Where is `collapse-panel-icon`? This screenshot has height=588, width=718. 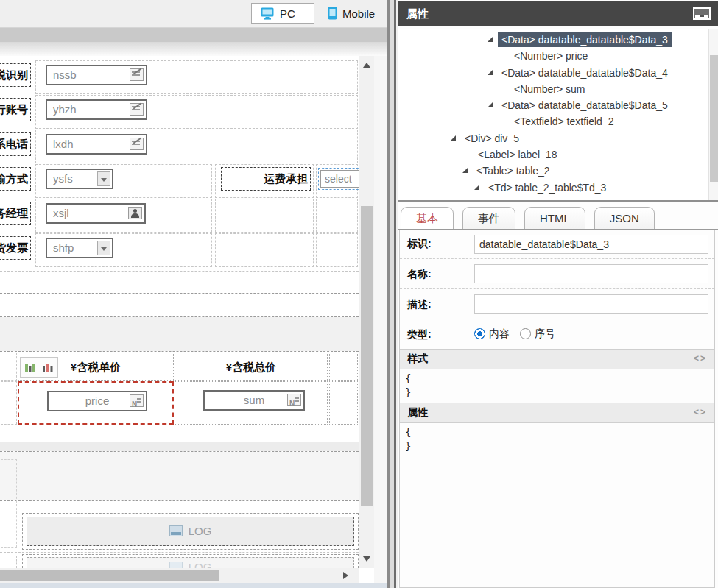
collapse-panel-icon is located at coordinates (702, 13).